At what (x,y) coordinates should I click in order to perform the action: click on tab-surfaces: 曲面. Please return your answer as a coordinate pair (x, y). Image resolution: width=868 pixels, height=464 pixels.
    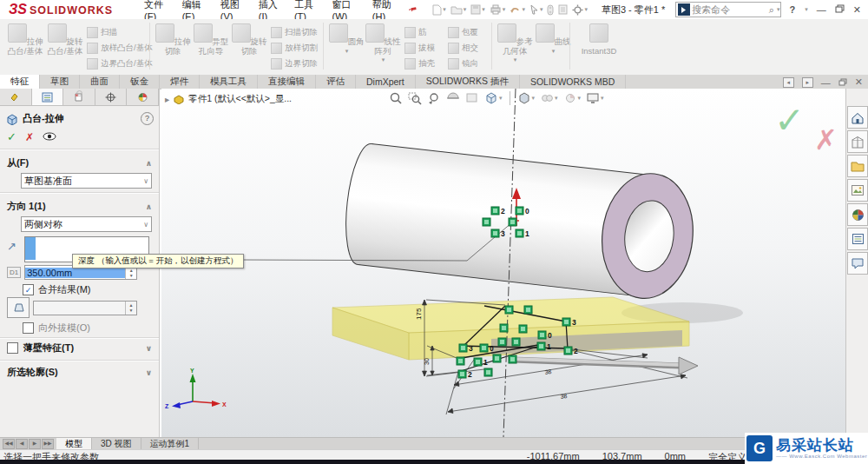
    Looking at the image, I should click on (100, 82).